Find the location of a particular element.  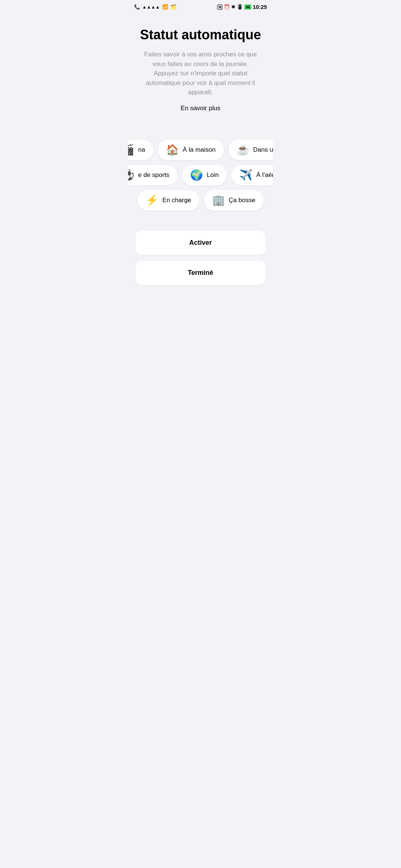

home-label: À la maison is located at coordinates (199, 150).